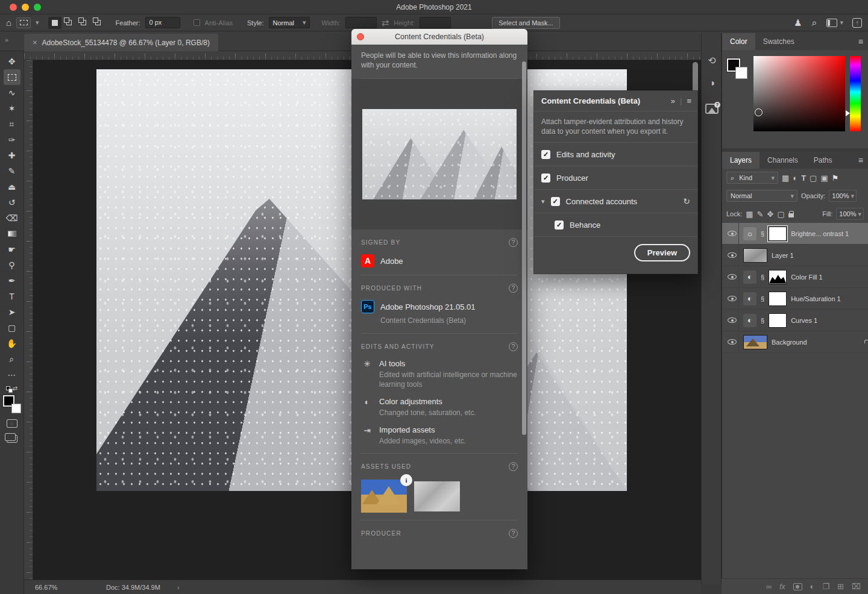 This screenshot has height=594, width=868. I want to click on tab-swatches: Swatches, so click(779, 42).